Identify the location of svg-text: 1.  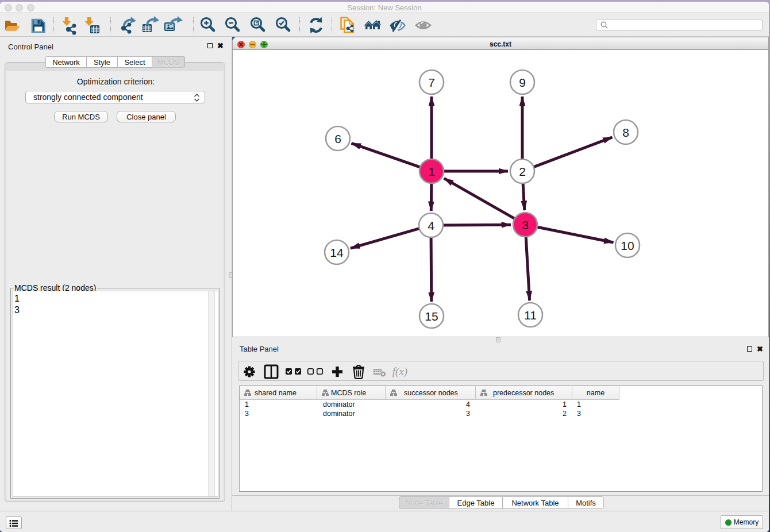
(432, 171).